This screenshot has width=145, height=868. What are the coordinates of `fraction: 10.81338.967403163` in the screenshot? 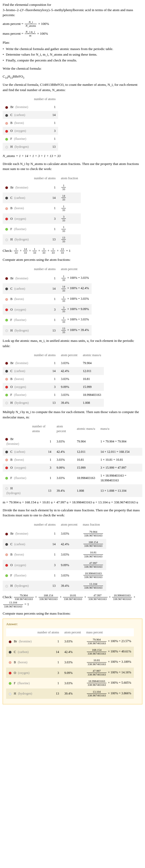 It's located at (73, 597).